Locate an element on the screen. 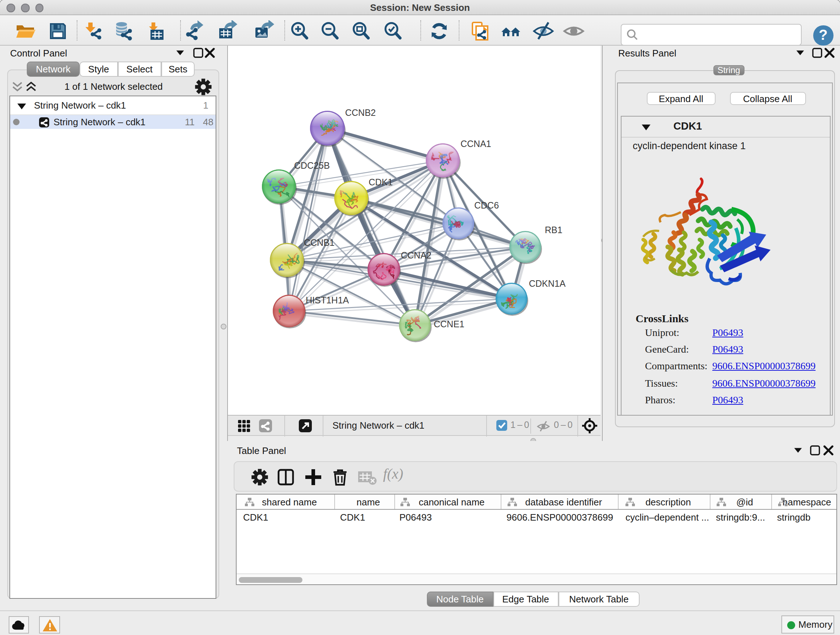 The height and width of the screenshot is (635, 840). svg-text: RB1 is located at coordinates (553, 230).